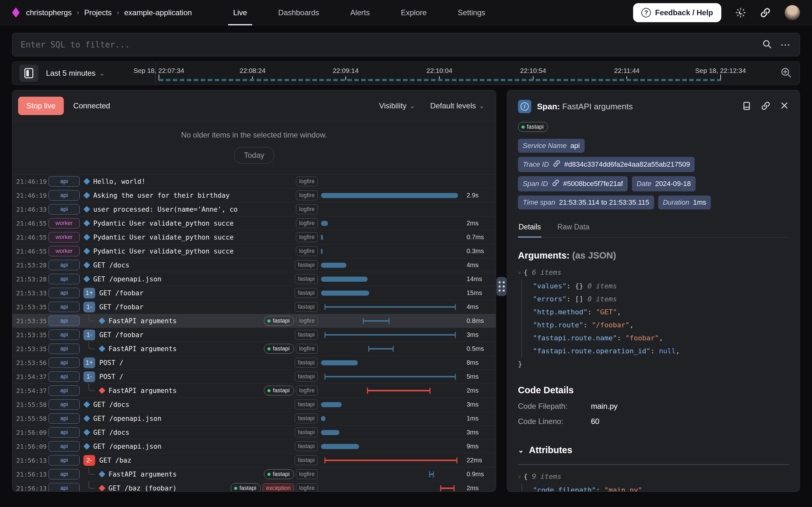 This screenshot has width=812, height=507. What do you see at coordinates (767, 45) in the screenshot?
I see `search-icon` at bounding box center [767, 45].